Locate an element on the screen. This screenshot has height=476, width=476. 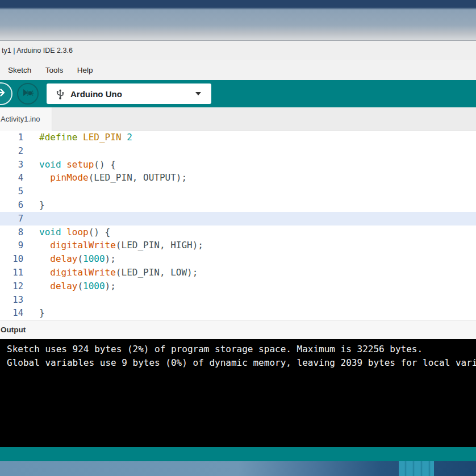
output-panel-header: Output is located at coordinates (238, 329).